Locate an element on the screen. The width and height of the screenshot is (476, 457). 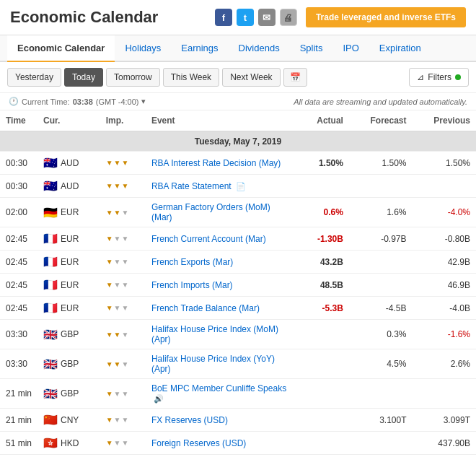
email-icon: ✉ is located at coordinates (267, 17).